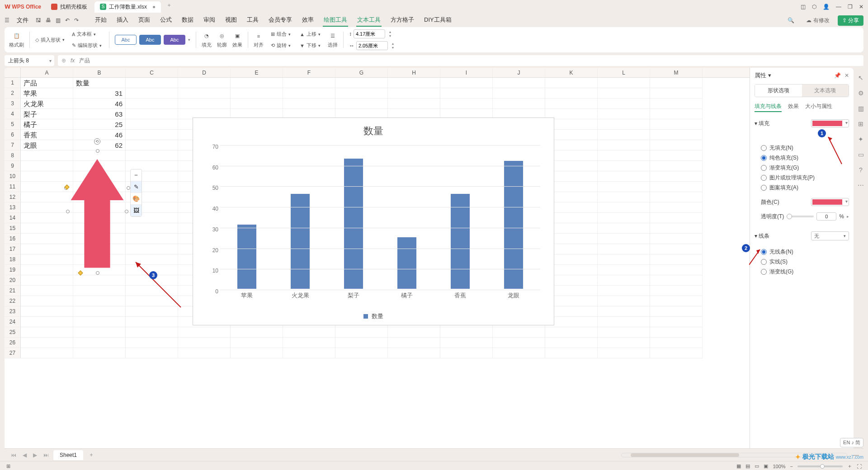 Image resolution: width=868 pixels, height=470 pixels. I want to click on cell-E1, so click(257, 83).